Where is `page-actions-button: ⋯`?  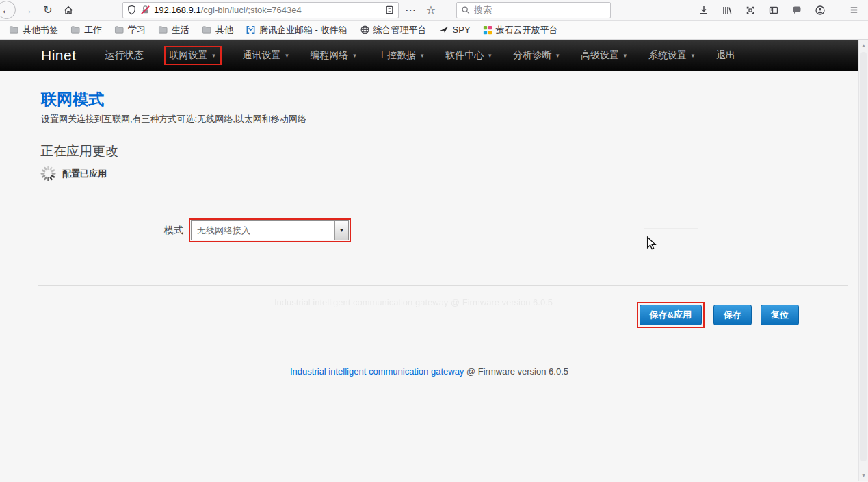
page-actions-button: ⋯ is located at coordinates (410, 10).